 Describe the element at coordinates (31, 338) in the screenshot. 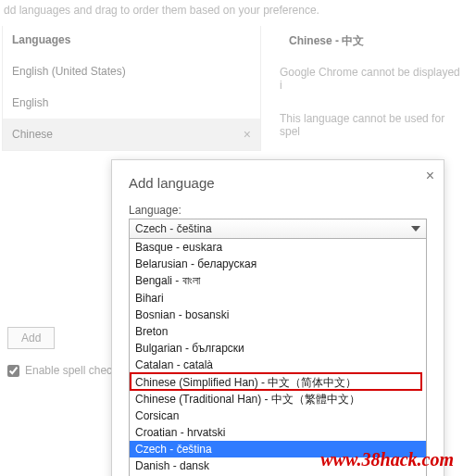

I see `add-button: Add` at that location.